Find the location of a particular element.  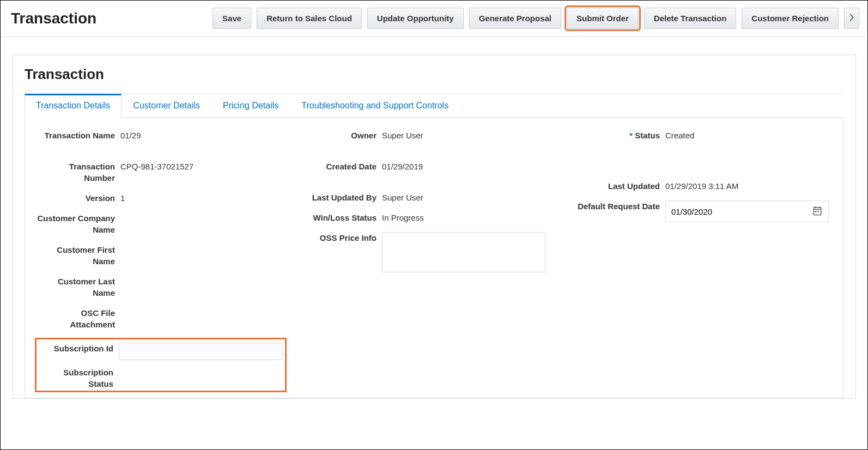

update-opportunity-button: Update Opportunity is located at coordinates (415, 19).